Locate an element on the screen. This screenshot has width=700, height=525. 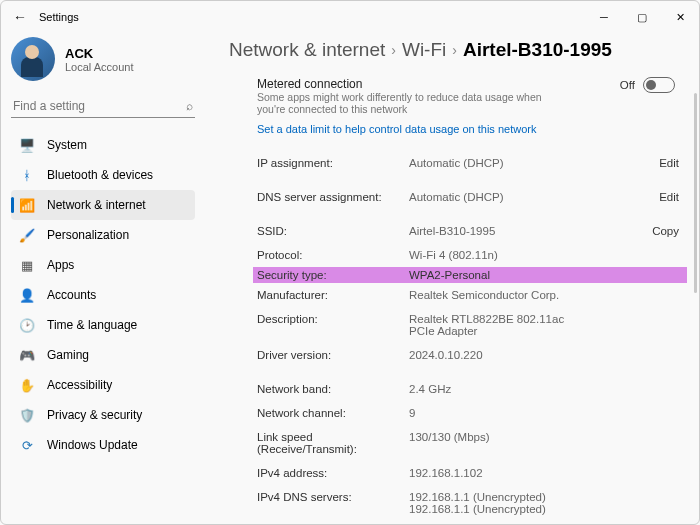
breadcrumb: Network & internet › Wi-Fi › Airtel-B310… is located at coordinates (456, 50).